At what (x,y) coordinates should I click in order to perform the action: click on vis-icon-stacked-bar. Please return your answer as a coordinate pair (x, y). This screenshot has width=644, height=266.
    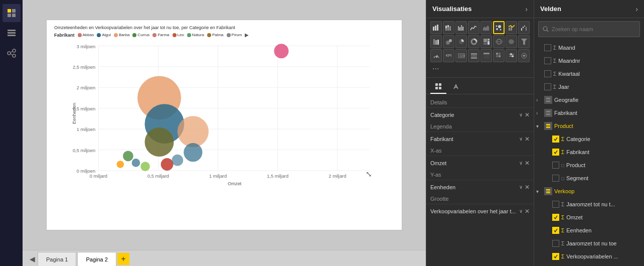
    Looking at the image, I should click on (448, 28).